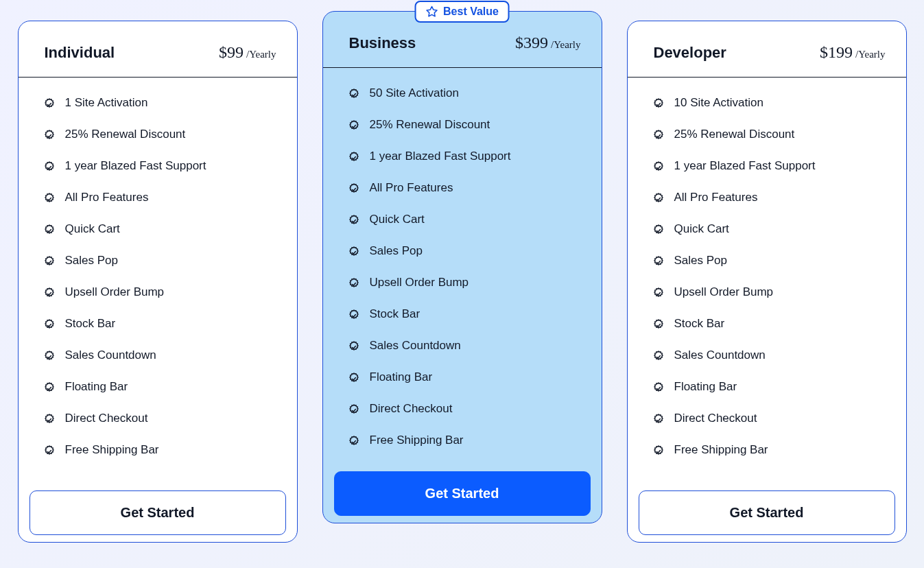 This screenshot has height=568, width=924. I want to click on plan-header: Individual $99 /Yearly, so click(158, 49).